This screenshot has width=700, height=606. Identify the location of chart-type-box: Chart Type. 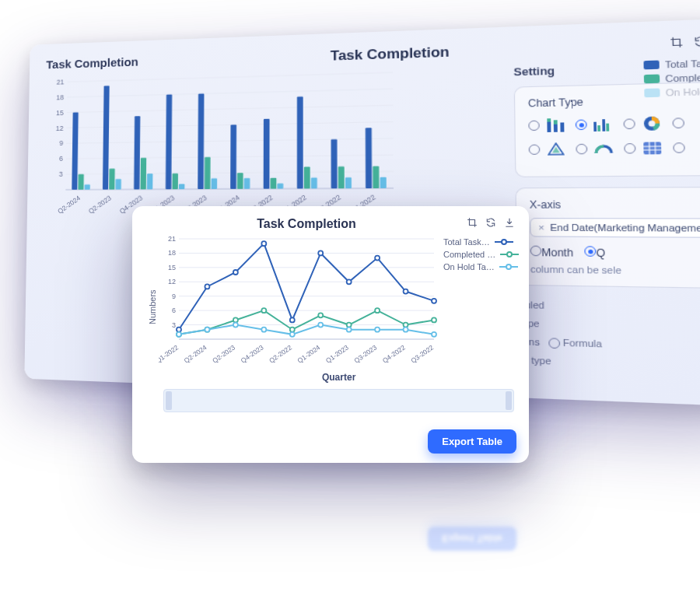
(607, 129).